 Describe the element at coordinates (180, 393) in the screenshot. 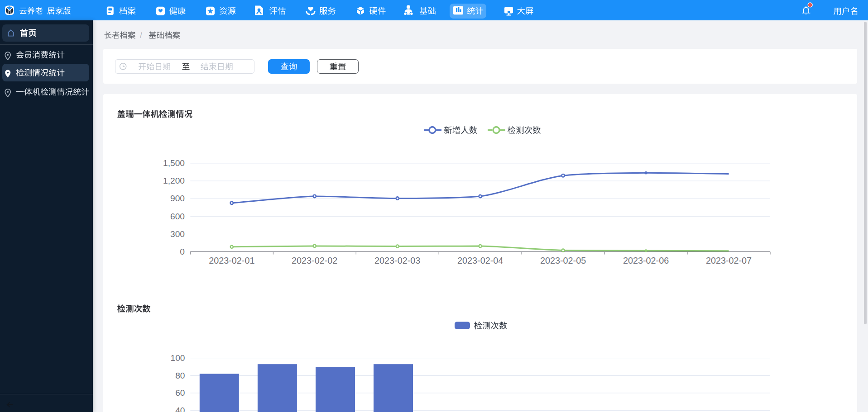

I see `svg-text: 60` at that location.